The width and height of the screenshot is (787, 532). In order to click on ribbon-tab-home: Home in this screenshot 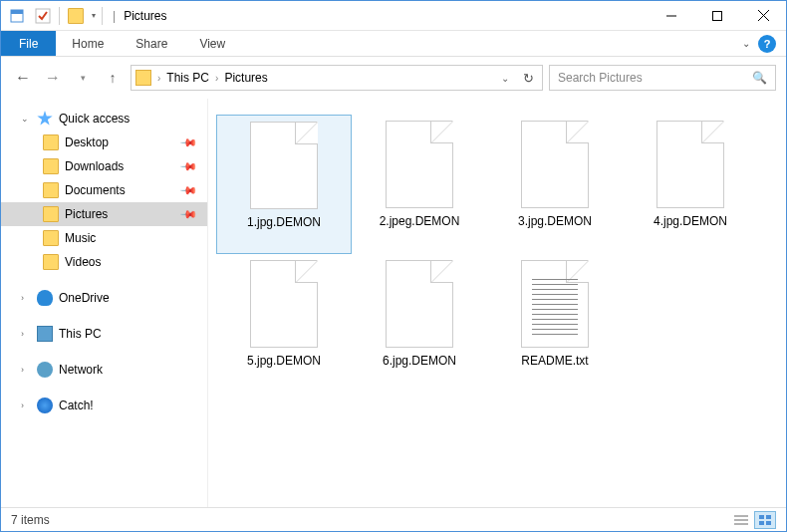, I will do `click(88, 44)`.